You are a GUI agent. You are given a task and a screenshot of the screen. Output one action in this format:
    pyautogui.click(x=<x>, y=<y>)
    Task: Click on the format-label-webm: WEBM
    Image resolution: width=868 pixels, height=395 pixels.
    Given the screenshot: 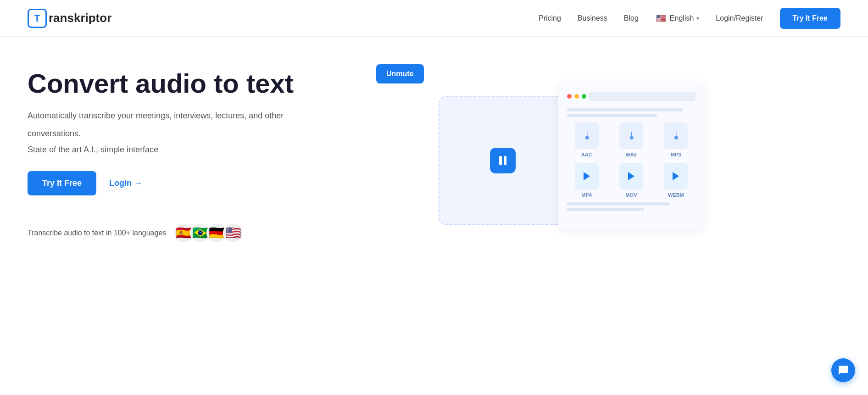 What is the action you would take?
    pyautogui.click(x=676, y=195)
    